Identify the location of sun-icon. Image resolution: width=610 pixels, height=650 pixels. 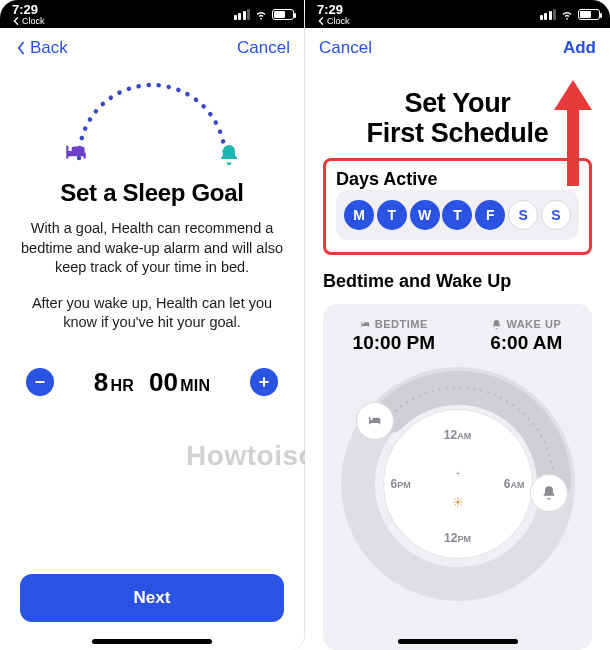
(458, 503).